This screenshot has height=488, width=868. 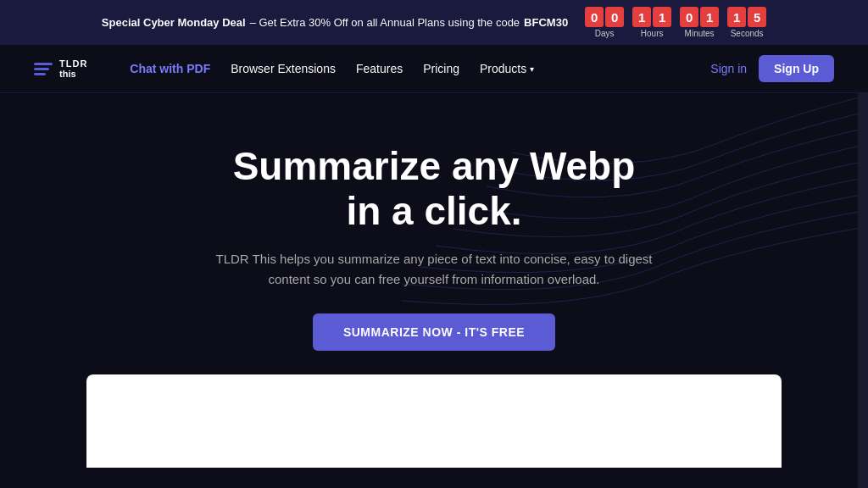 I want to click on countdown-days: 0 0 Days, so click(x=604, y=22).